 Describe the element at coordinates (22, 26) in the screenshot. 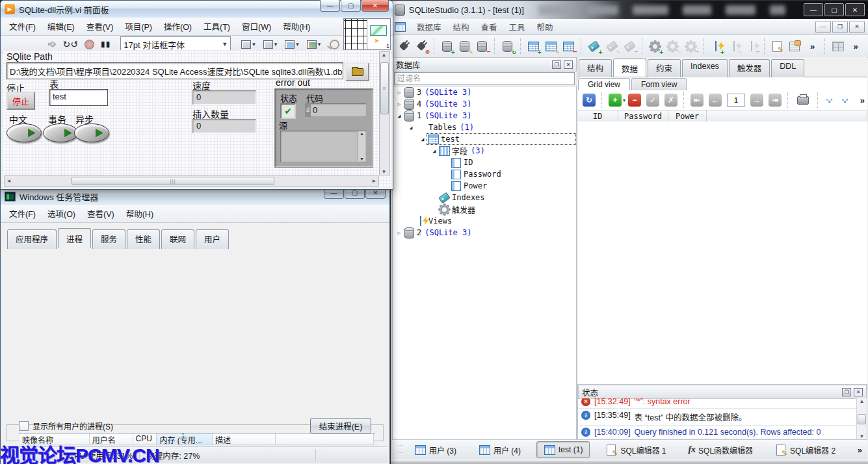

I see `menu-文件(F): 文件(F)` at that location.